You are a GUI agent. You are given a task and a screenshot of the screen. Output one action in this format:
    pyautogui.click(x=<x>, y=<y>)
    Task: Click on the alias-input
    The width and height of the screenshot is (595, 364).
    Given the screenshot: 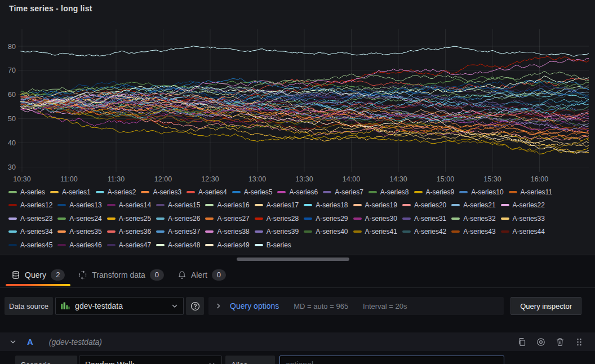 What is the action you would take?
    pyautogui.click(x=392, y=359)
    